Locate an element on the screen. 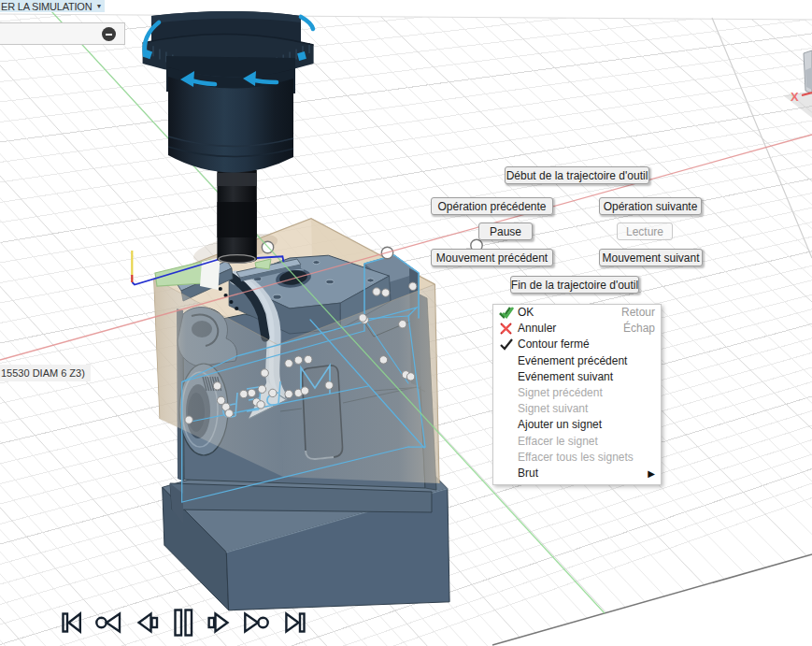 The height and width of the screenshot is (646, 812). svg-text: X is located at coordinates (794, 97).